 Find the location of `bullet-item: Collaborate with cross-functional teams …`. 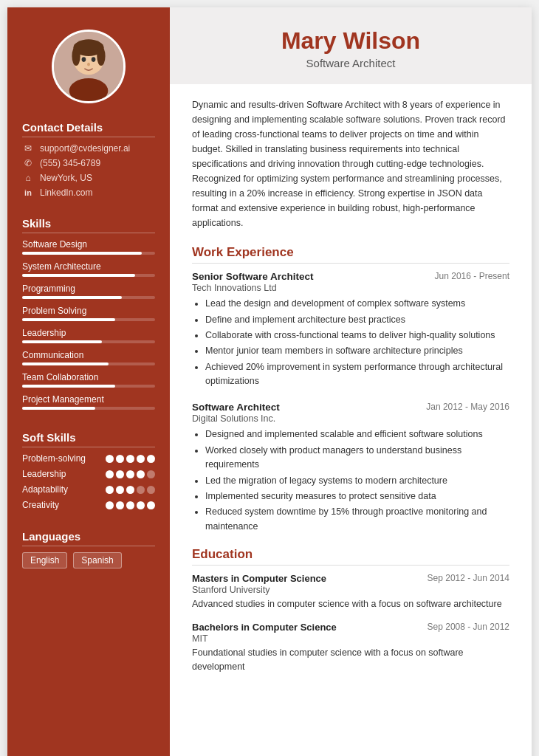

bullet-item: Collaborate with cross-functional teams … is located at coordinates (357, 335).